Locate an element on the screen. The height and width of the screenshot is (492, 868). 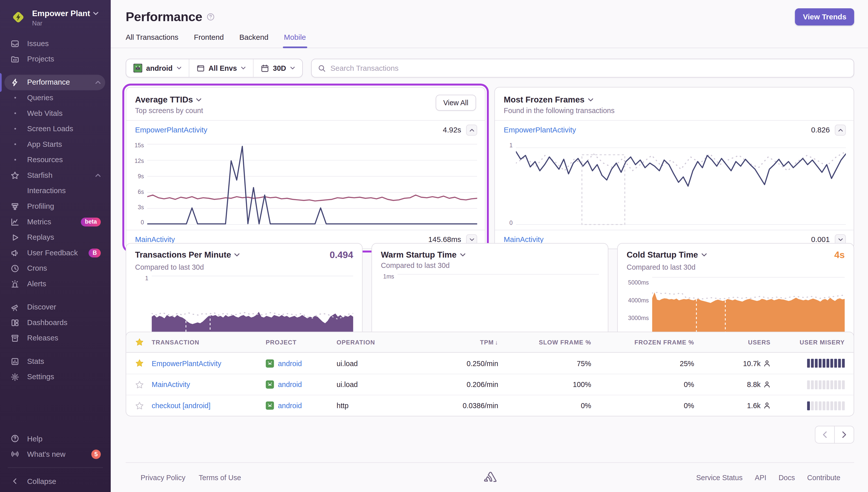
gear-icon is located at coordinates (15, 377).